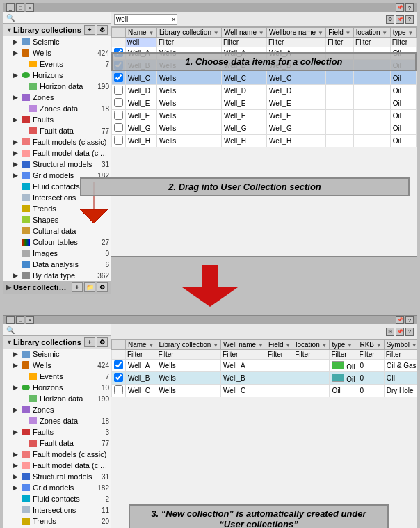 The width and height of the screenshot is (420, 528). I want to click on b-sidebar-item-horizons: ▶ Horizons 10, so click(57, 387).